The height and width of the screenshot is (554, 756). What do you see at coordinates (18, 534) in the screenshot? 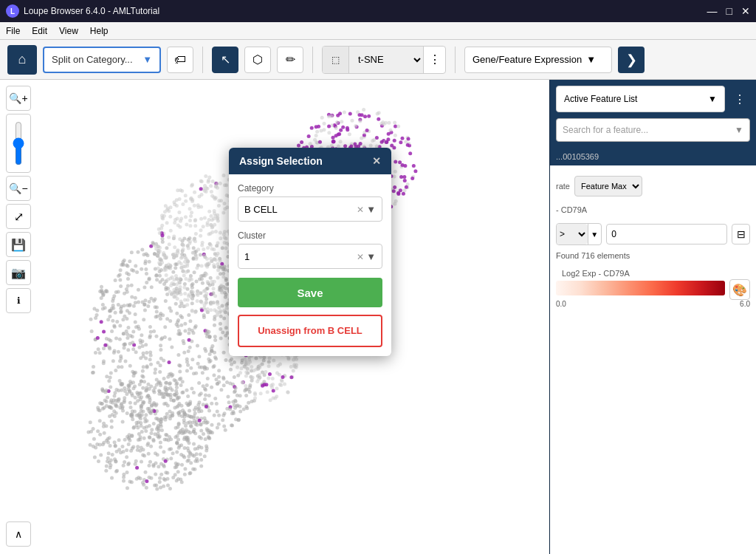
I see `collapse-panel-button: ∧` at bounding box center [18, 534].